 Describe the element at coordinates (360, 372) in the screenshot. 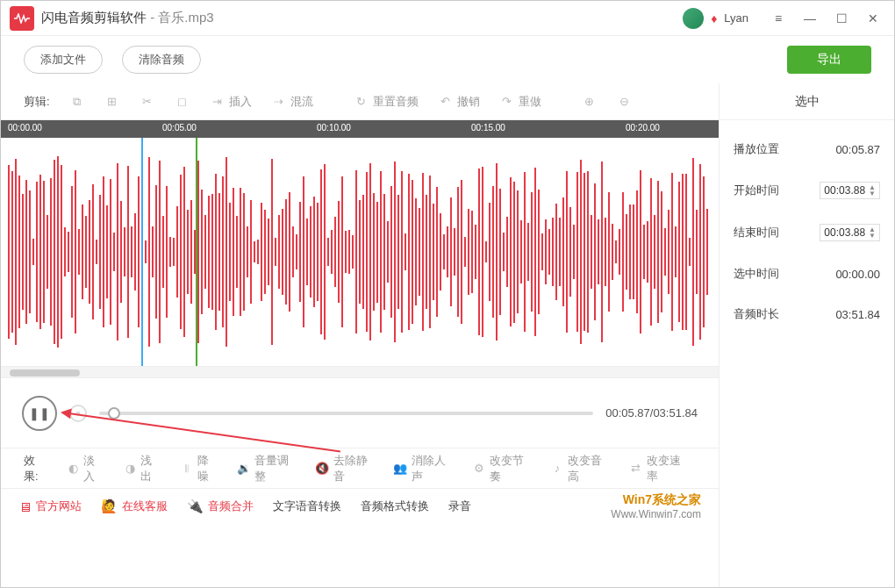

I see `horizontal-scrollbar` at that location.